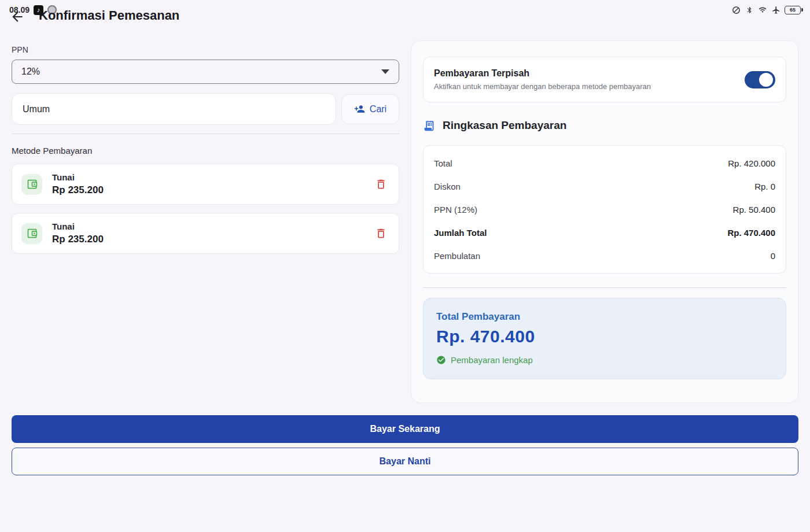 The height and width of the screenshot is (532, 810). Describe the element at coordinates (605, 186) in the screenshot. I see `summary-row-discount: Diskon Rp. 0` at that location.